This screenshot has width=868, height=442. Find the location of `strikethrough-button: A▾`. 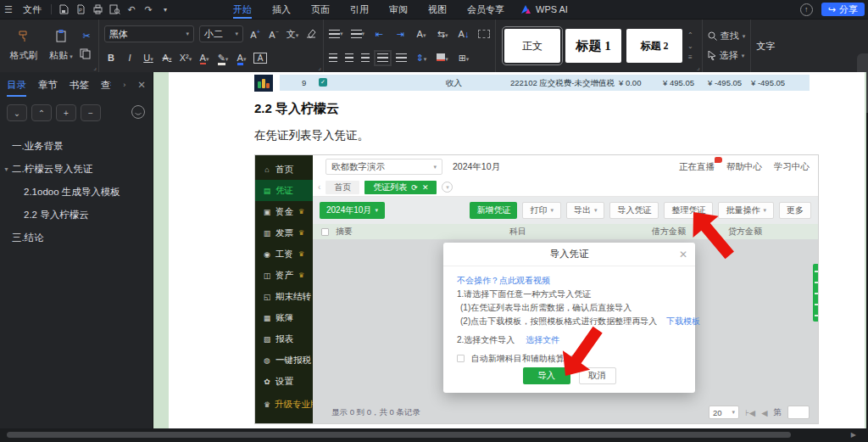

strikethrough-button: A▾ is located at coordinates (167, 58).